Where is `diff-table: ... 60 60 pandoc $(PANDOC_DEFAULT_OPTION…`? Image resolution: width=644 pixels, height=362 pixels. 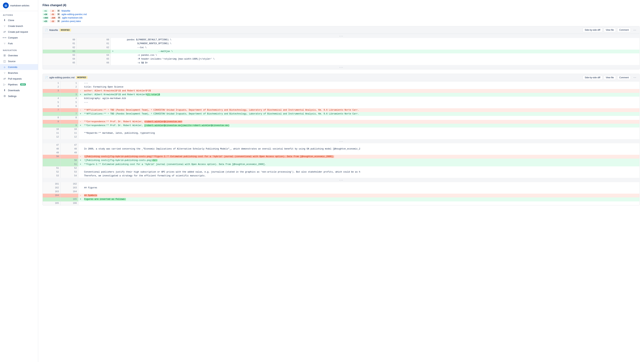 diff-table: ... 60 60 pandoc $(PANDOC_DEFAULT_OPTION… is located at coordinates (341, 51).